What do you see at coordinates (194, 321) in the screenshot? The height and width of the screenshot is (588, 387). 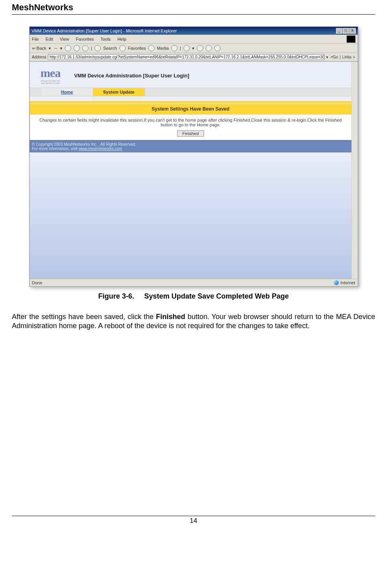 I see `body-paragraph: After the settings have been saved, clic…` at bounding box center [194, 321].